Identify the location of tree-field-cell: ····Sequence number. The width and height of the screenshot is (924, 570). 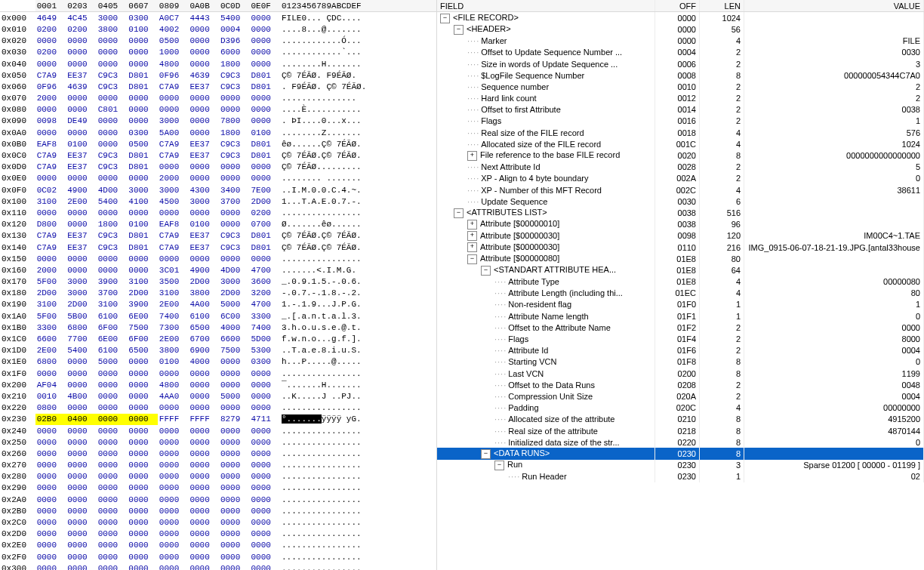
(547, 86).